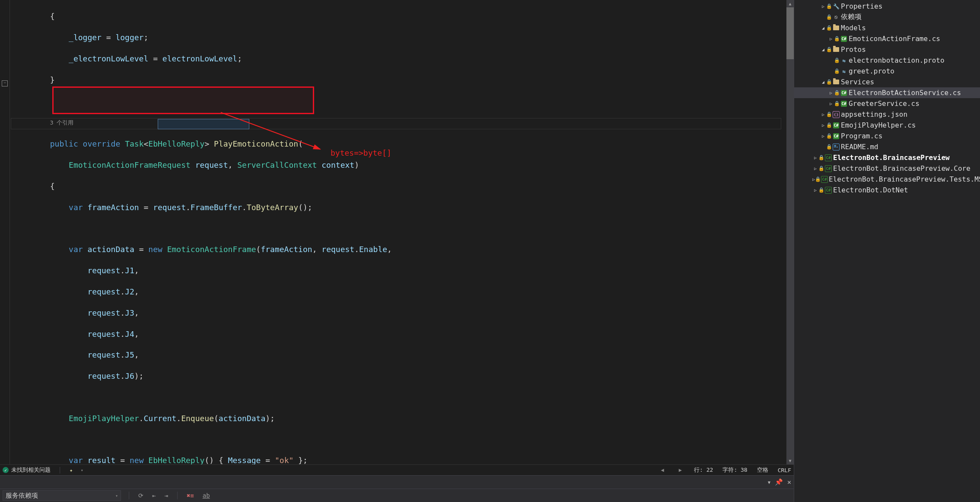 Image resolution: width=980 pixels, height=502 pixels. Describe the element at coordinates (680, 470) in the screenshot. I see `nav-next-icon: ▶` at that location.